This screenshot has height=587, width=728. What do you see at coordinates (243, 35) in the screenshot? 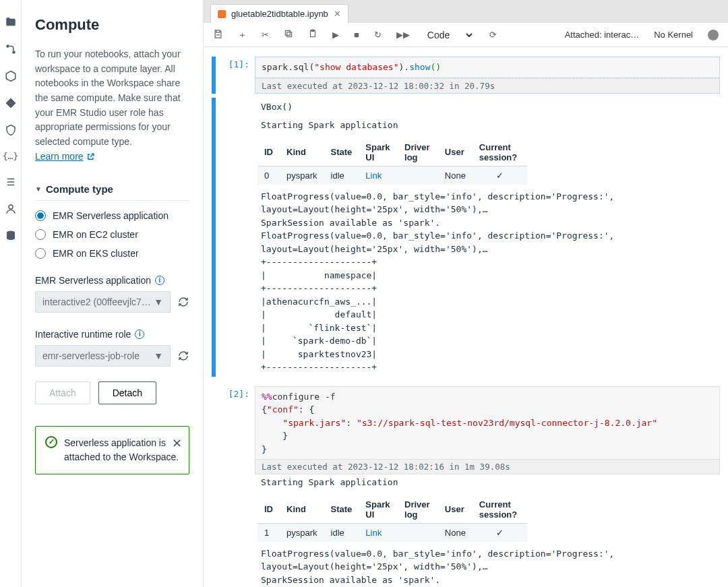
I see `add-cell-icon: ＋` at bounding box center [243, 35].